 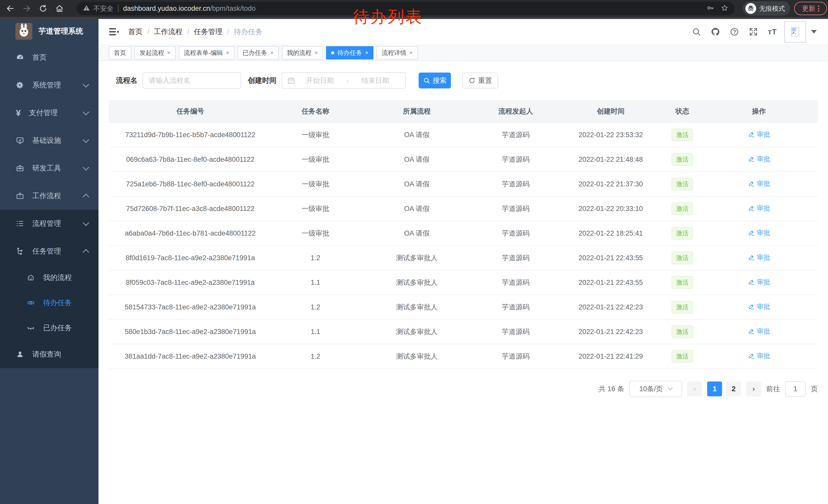 What do you see at coordinates (819, 9) in the screenshot?
I see `browser-menu-icon` at bounding box center [819, 9].